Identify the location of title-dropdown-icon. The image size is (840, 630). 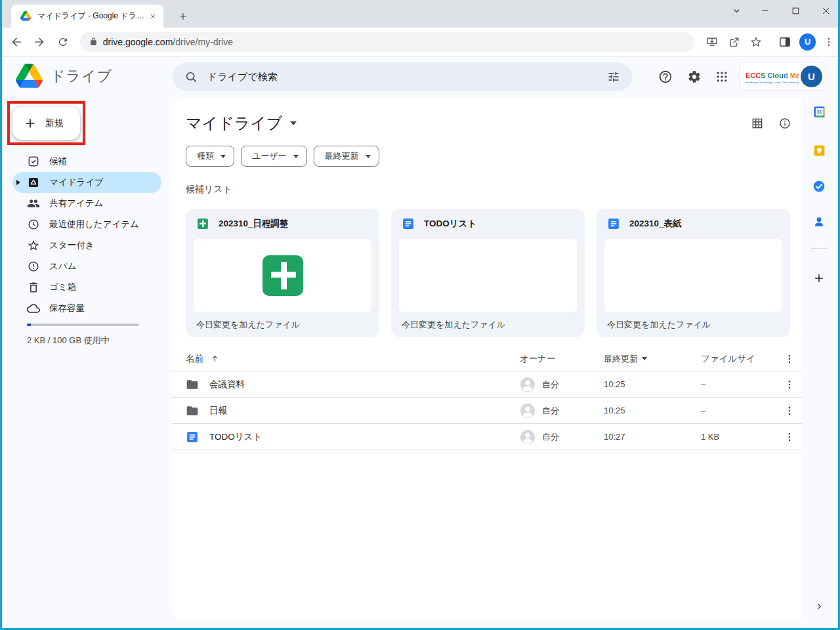
(293, 123).